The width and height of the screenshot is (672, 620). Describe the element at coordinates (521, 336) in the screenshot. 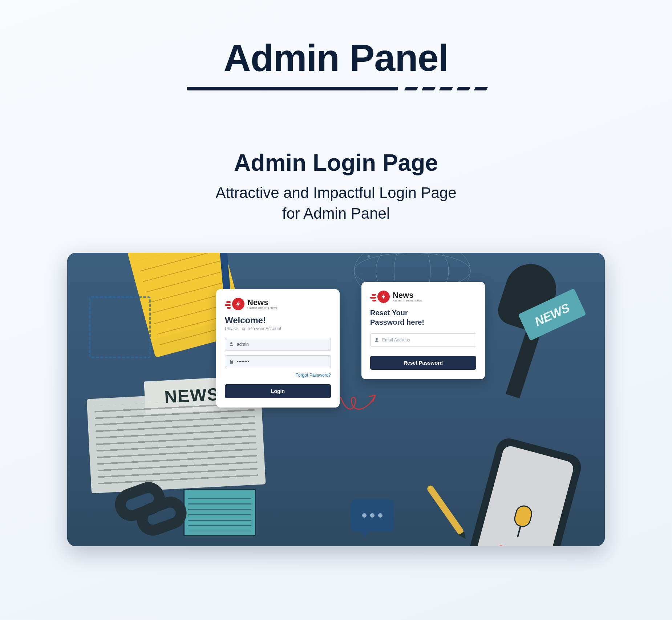

I see `microphone-icon` at that location.